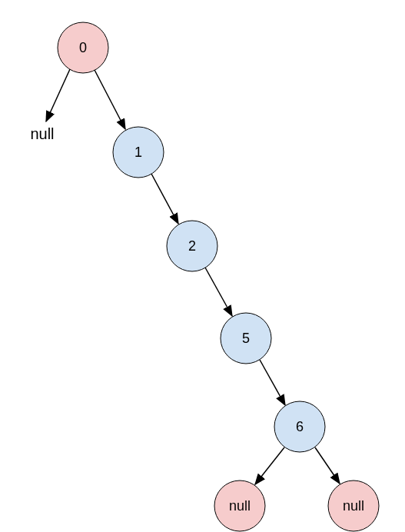  What do you see at coordinates (240, 506) in the screenshot?
I see `node-null-bottom-left-label: null` at bounding box center [240, 506].